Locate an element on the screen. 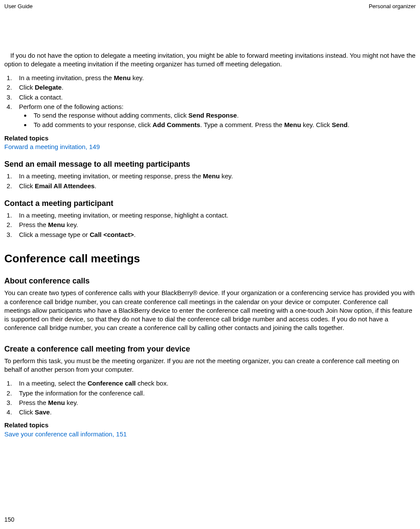 The width and height of the screenshot is (420, 529). list-item: Click Delegate. is located at coordinates (215, 87).